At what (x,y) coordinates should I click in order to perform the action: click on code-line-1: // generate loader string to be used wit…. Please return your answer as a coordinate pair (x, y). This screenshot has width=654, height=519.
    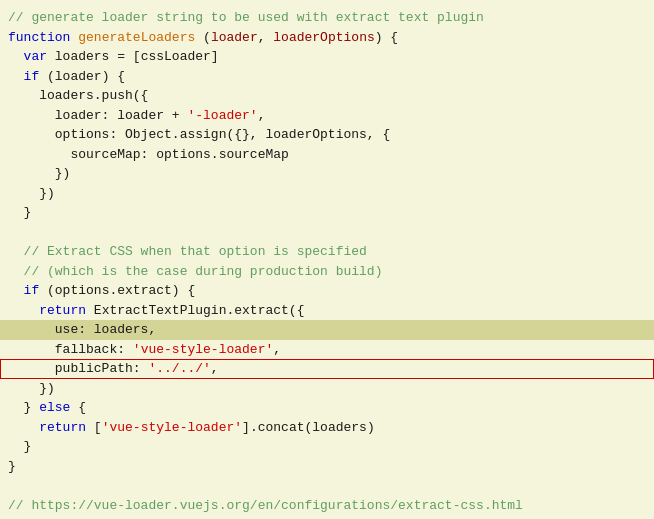
    Looking at the image, I should click on (327, 18).